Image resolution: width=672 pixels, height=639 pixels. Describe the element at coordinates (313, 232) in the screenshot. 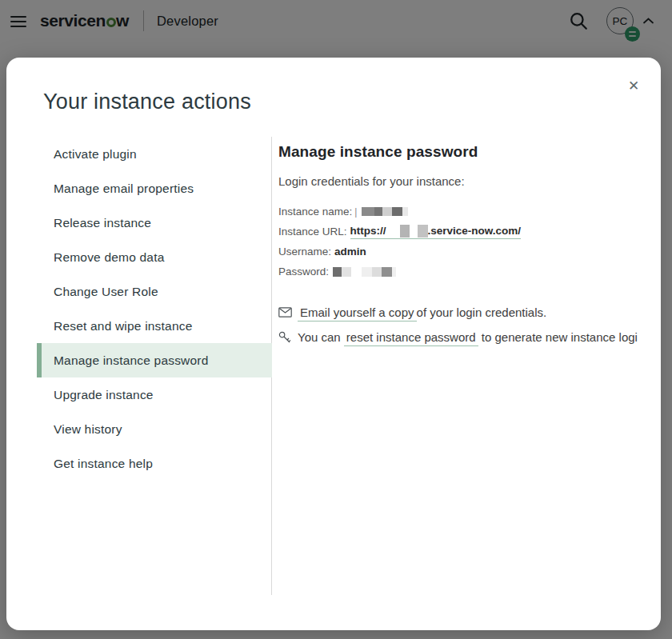

I see `instance-url-label: Instance URL:` at that location.